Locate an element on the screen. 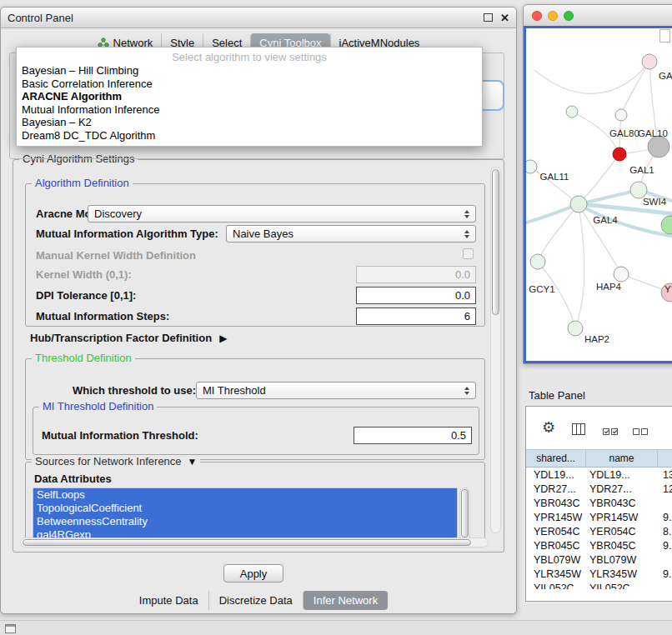 Image resolution: width=672 pixels, height=635 pixels. node-label: GAL1 is located at coordinates (642, 170).